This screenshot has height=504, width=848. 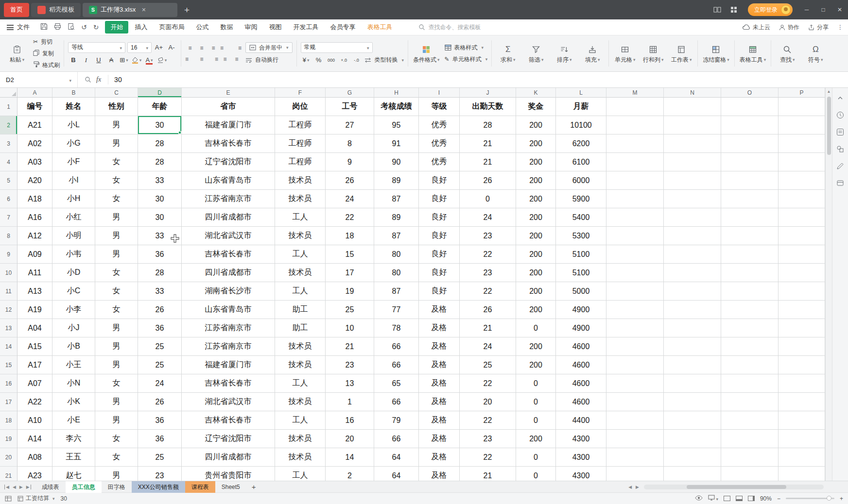 What do you see at coordinates (350, 125) in the screenshot?
I see `cell-G2: 27` at bounding box center [350, 125].